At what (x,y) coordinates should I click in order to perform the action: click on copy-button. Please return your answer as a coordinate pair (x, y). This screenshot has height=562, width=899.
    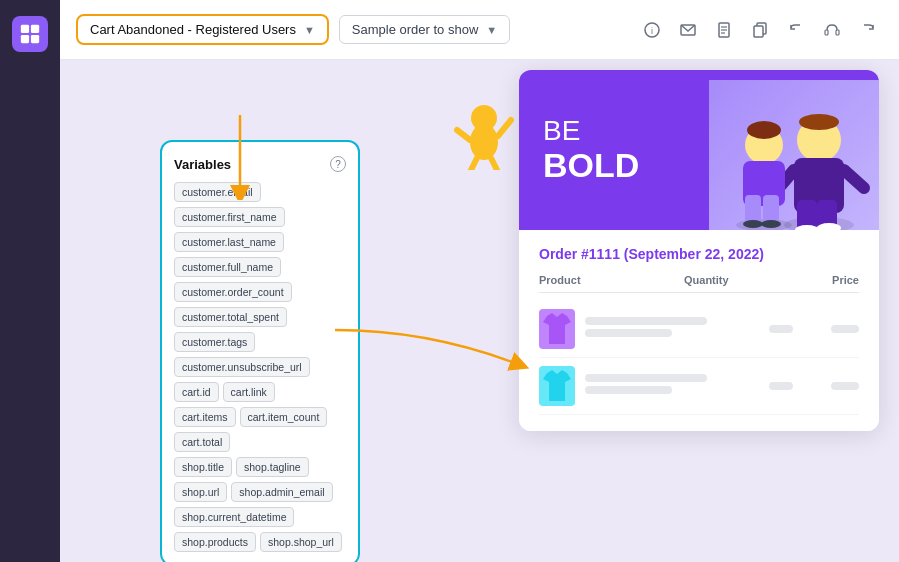
    Looking at the image, I should click on (760, 30).